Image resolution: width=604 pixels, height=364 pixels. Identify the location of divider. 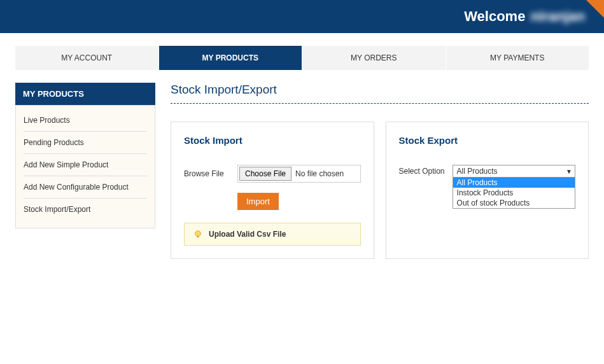
(379, 103).